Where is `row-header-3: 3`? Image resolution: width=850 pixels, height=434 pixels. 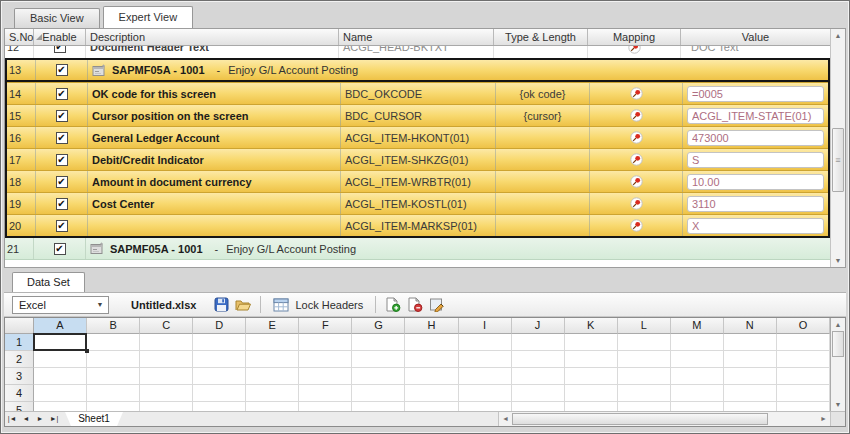 row-header-3: 3 is located at coordinates (20, 376).